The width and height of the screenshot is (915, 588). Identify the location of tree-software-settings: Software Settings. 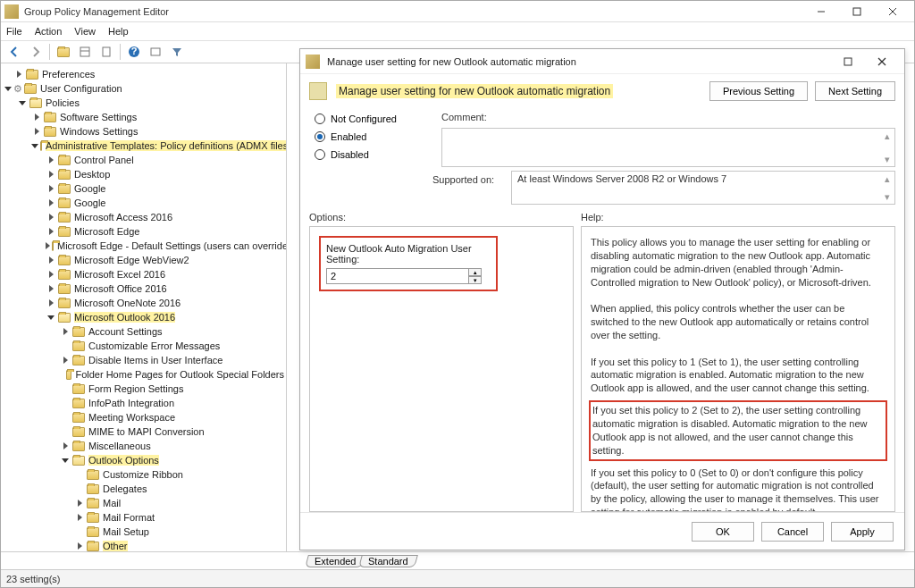
(157, 117).